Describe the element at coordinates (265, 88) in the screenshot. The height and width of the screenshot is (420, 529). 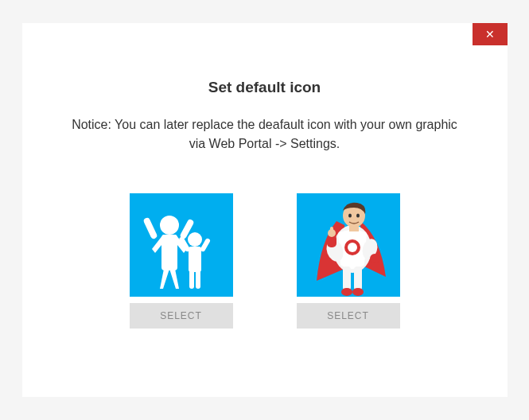
I see `dialog-title: Set default icon` at that location.